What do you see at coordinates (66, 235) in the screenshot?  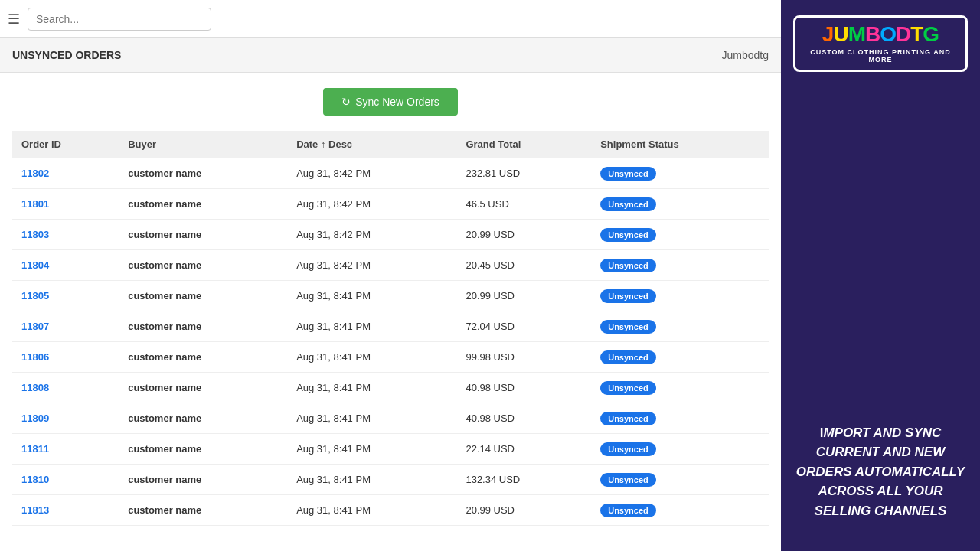 I see `cell-order-id: 11803` at bounding box center [66, 235].